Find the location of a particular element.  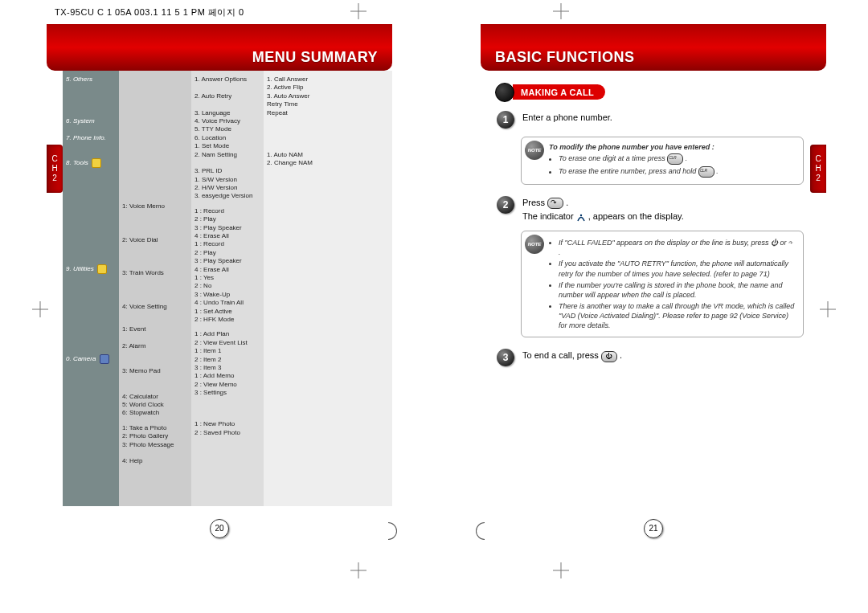

note-item: There is another way to make a call thro… is located at coordinates (677, 316).